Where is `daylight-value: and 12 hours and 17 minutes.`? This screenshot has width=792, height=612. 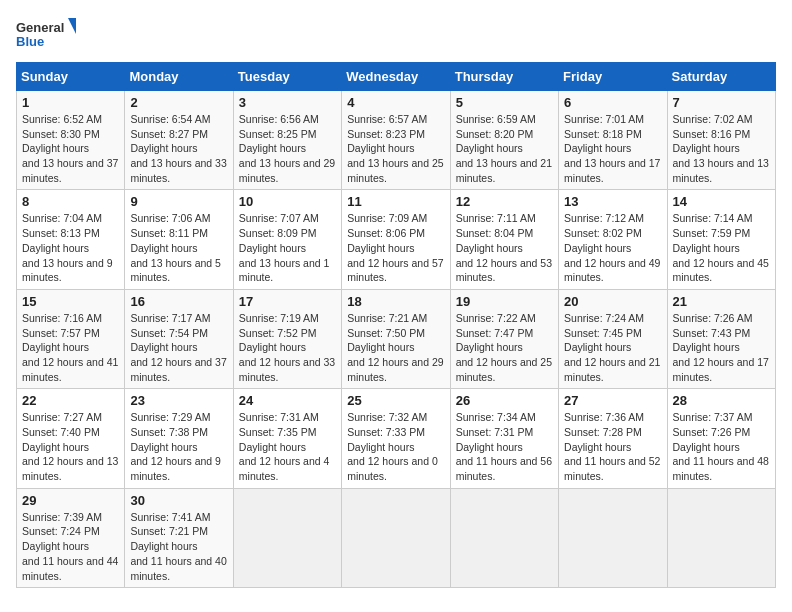 daylight-value: and 12 hours and 17 minutes. is located at coordinates (721, 370).